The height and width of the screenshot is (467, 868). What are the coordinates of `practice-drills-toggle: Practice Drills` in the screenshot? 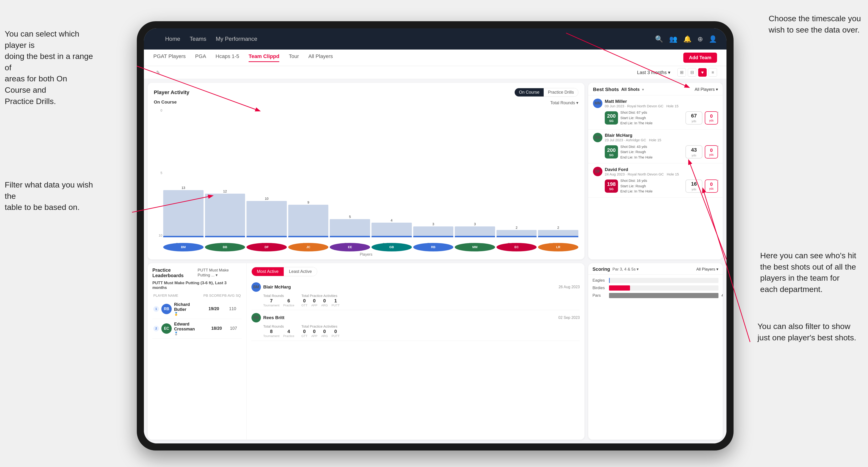 It's located at (561, 92).